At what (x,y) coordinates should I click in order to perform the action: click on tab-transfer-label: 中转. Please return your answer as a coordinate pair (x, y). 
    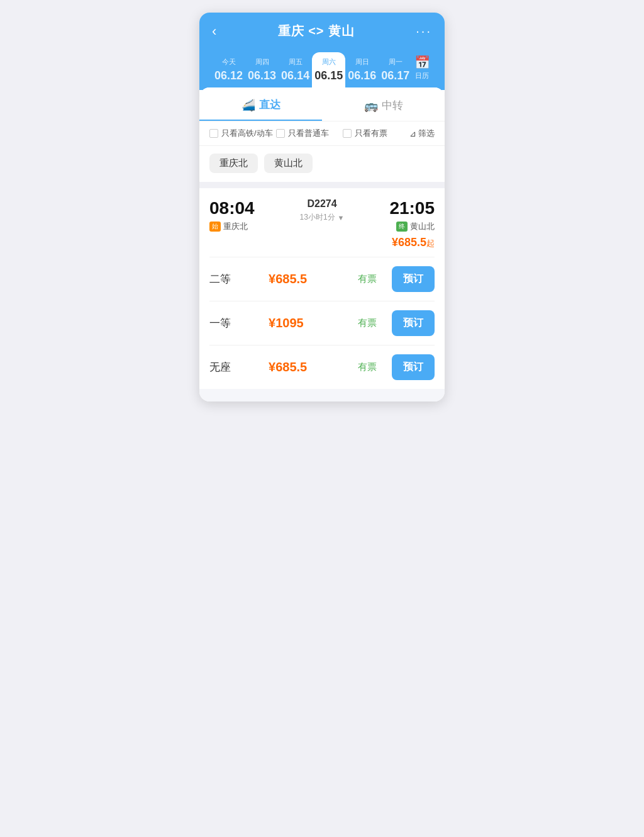
    Looking at the image, I should click on (392, 106).